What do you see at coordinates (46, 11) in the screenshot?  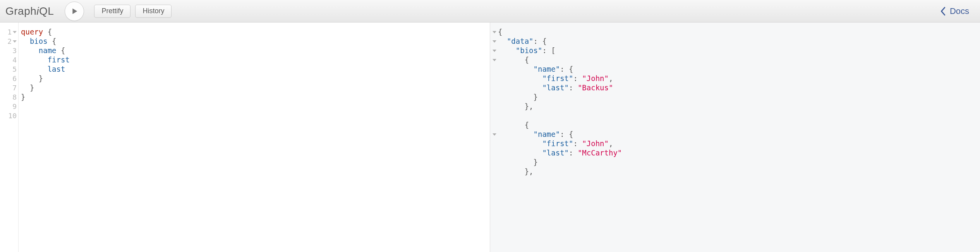 I see `logo-text-b: QL` at bounding box center [46, 11].